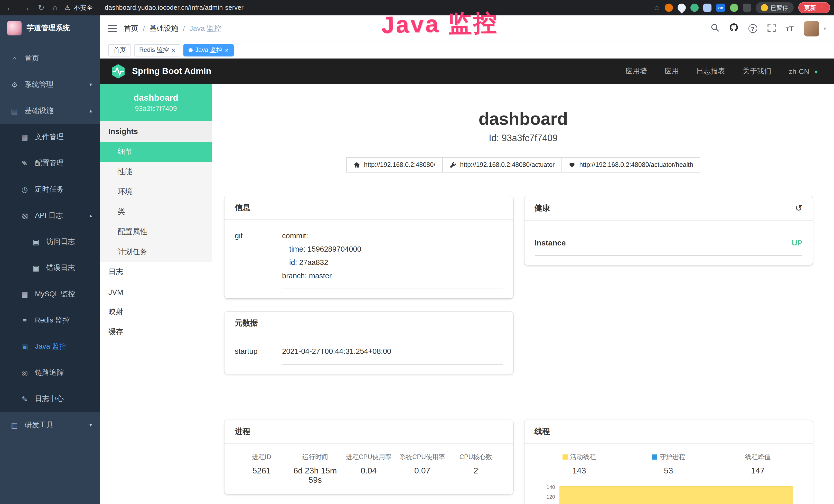 The width and height of the screenshot is (834, 504). What do you see at coordinates (774, 7) in the screenshot?
I see `profile-paused-pill: 已暂停` at bounding box center [774, 7].